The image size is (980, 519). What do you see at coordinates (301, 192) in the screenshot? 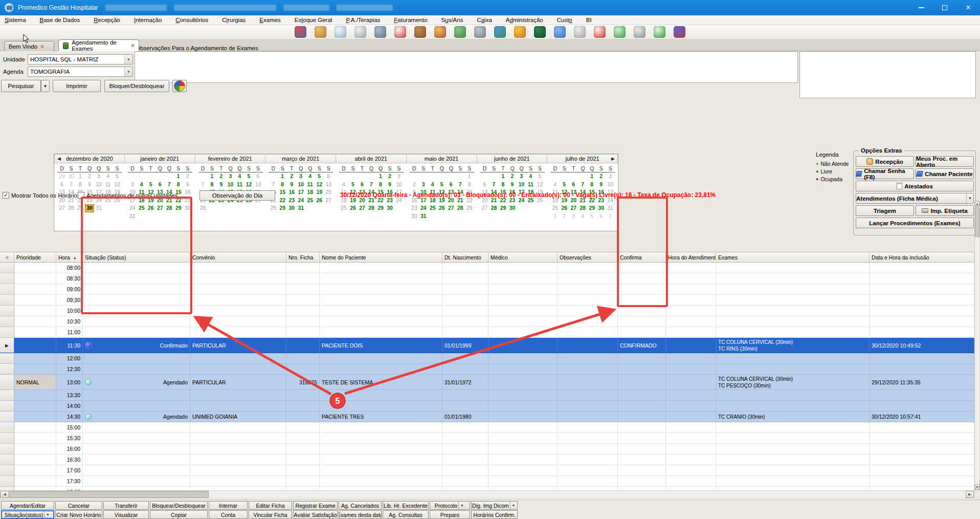
I see `calendar-day: 17` at bounding box center [301, 192].